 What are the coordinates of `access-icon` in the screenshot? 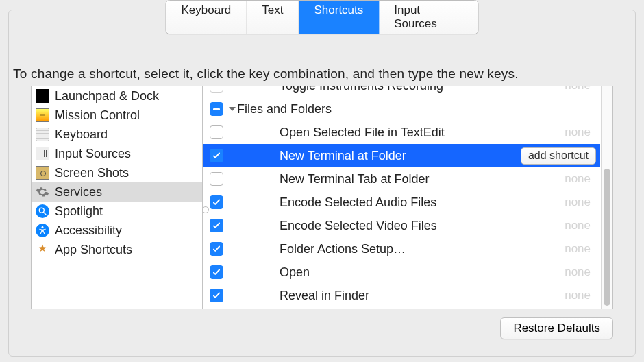 It's located at (42, 230).